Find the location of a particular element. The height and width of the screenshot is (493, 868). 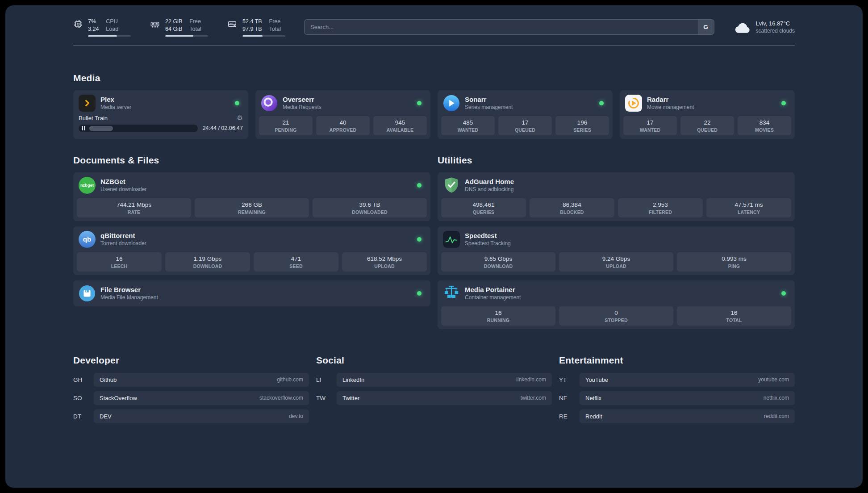

disk-total-value: 97.9 TB is located at coordinates (252, 29).